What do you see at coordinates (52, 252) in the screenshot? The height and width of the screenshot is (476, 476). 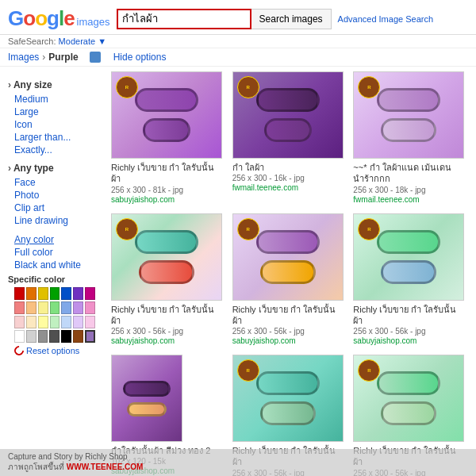 I see `sidebar-full-color-link: Full color` at bounding box center [52, 252].